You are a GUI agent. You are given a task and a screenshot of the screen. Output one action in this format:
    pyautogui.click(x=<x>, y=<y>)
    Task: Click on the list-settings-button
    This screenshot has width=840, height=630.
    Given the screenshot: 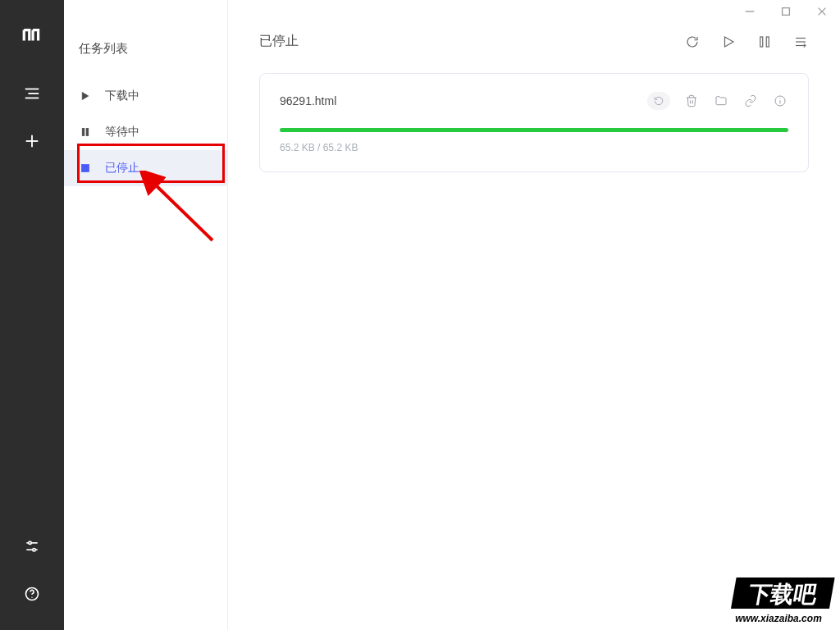 What is the action you would take?
    pyautogui.click(x=801, y=42)
    